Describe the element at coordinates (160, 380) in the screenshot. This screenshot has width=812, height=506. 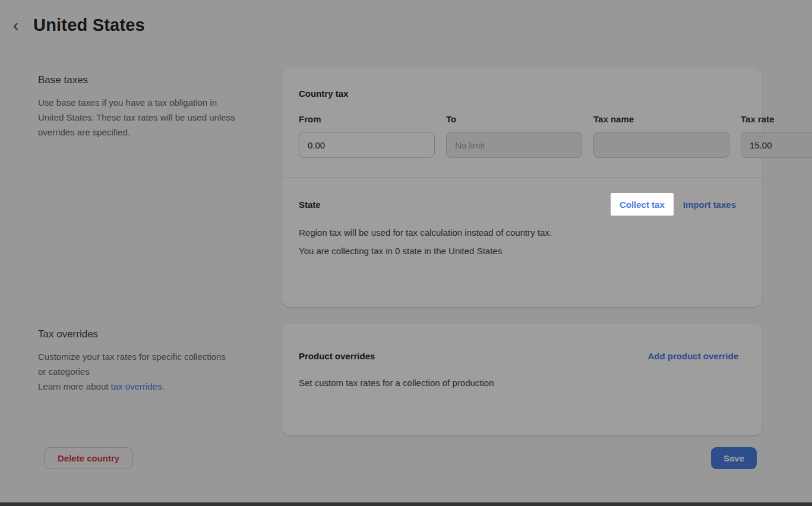
I see `tax-overrides-aside: Tax overrides Customize your tax rates f…` at that location.